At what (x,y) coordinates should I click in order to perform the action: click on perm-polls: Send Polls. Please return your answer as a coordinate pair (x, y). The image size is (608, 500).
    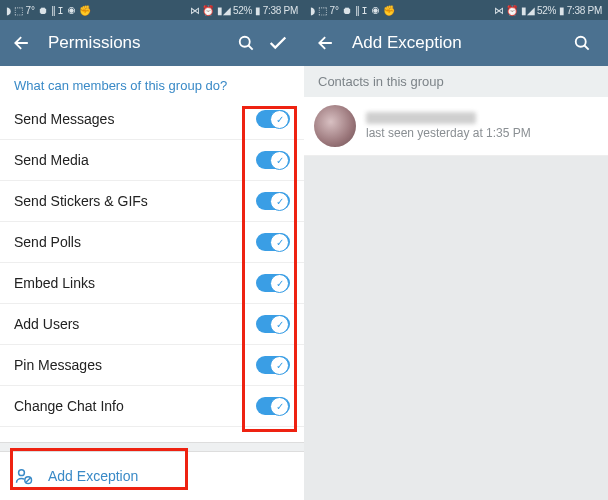
    Looking at the image, I should click on (152, 242).